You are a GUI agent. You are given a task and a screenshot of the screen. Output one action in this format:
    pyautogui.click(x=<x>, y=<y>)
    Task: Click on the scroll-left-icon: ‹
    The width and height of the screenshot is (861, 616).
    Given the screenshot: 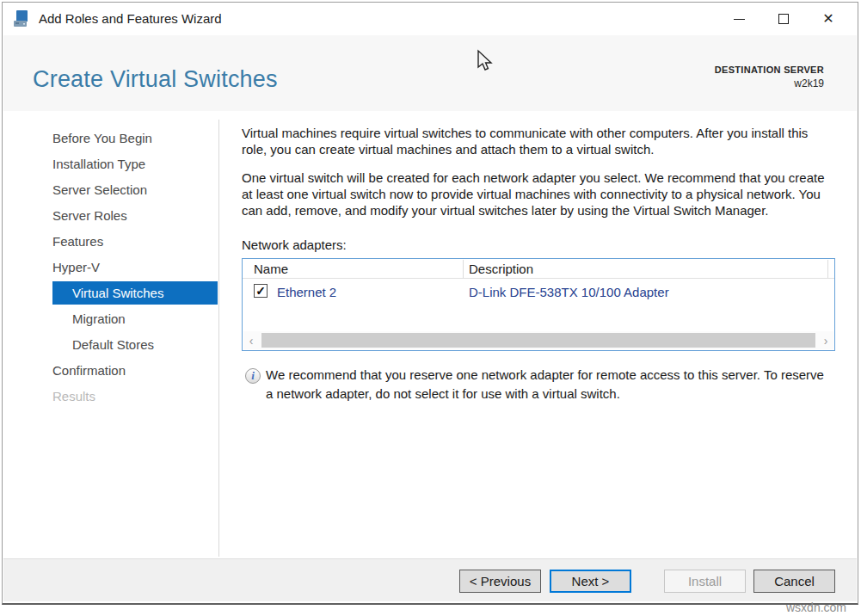 What is the action you would take?
    pyautogui.click(x=251, y=341)
    